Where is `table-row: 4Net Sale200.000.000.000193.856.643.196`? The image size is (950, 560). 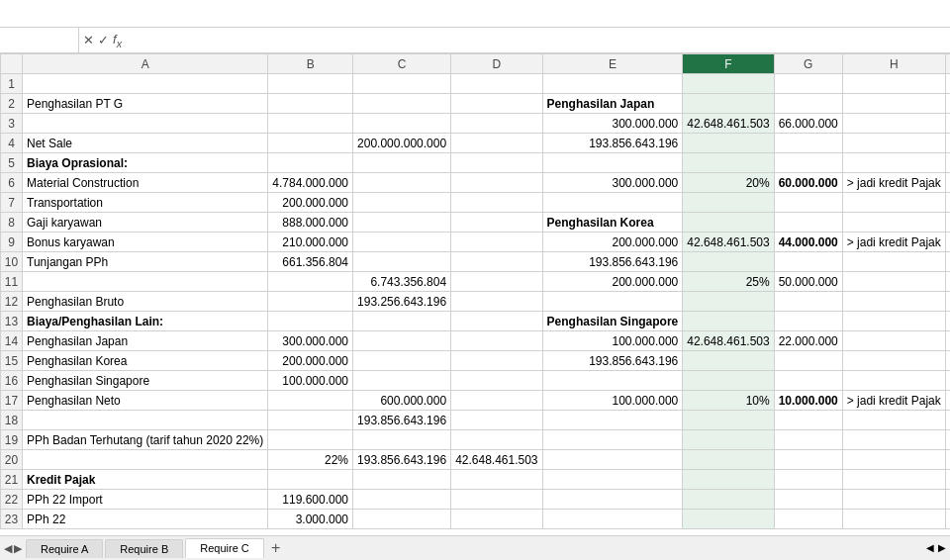
table-row: 4Net Sale200.000.000.000193.856.643.196 is located at coordinates (476, 143).